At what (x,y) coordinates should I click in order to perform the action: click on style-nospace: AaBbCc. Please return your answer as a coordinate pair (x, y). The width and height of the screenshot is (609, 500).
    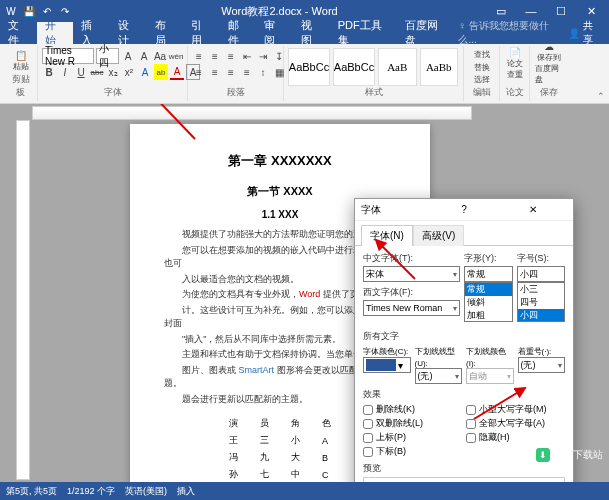
    Looking at the image, I should click on (354, 67).